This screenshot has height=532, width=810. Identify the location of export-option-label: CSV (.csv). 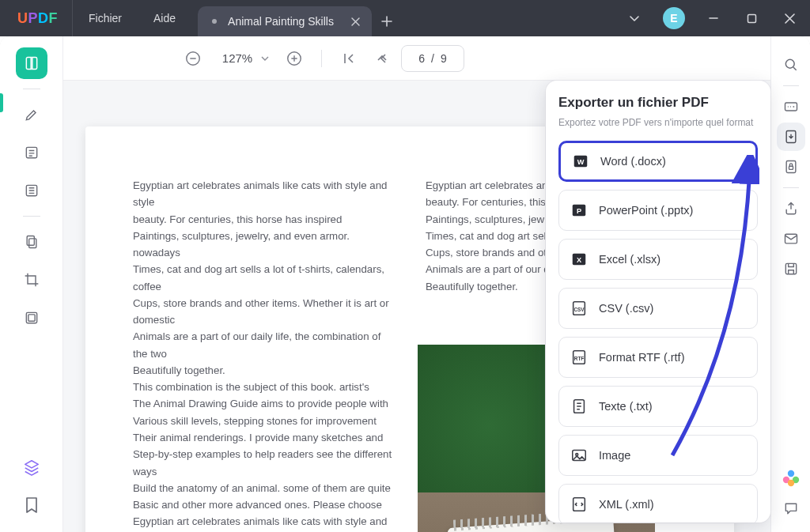
(672, 308).